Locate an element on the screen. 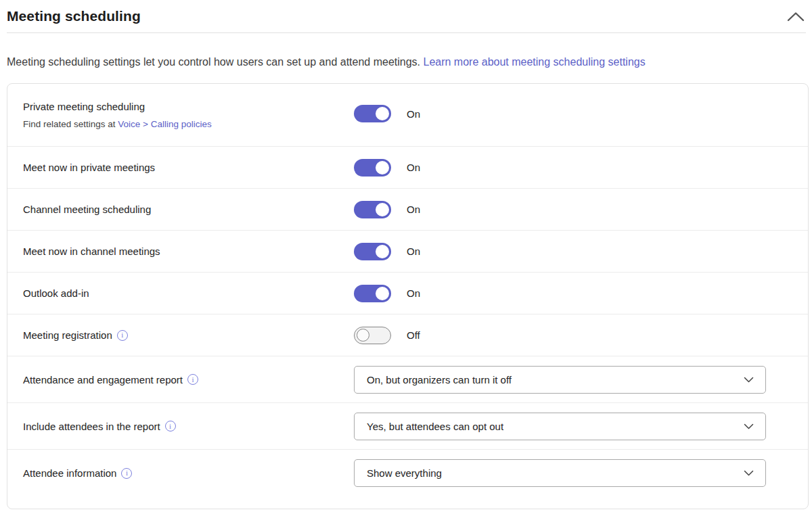  toggle-meeting-registration is located at coordinates (372, 335).